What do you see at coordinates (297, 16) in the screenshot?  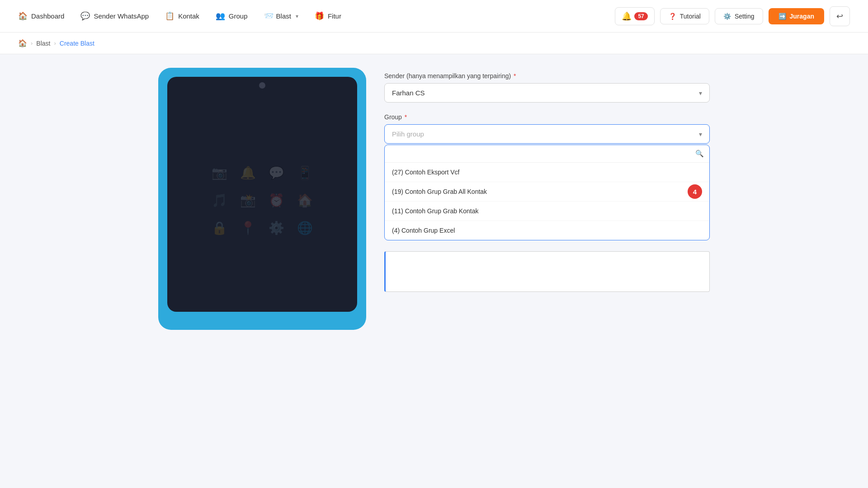 I see `blast-dropdown-chevron: ▾` at bounding box center [297, 16].